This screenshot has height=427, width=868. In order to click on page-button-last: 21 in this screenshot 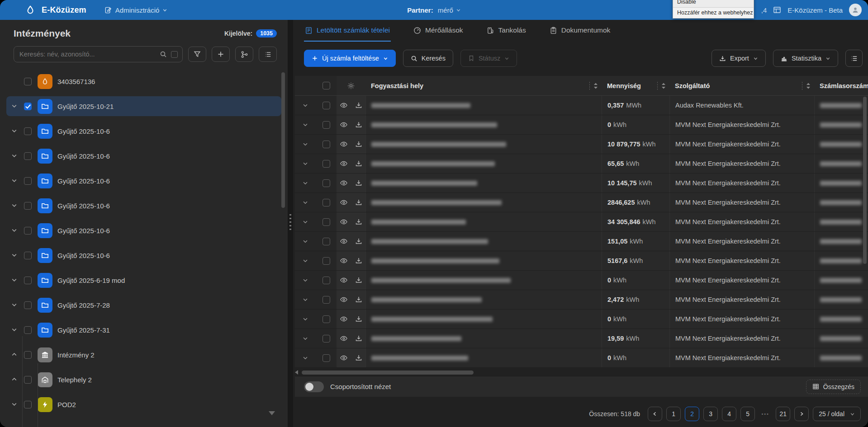, I will do `click(783, 414)`.